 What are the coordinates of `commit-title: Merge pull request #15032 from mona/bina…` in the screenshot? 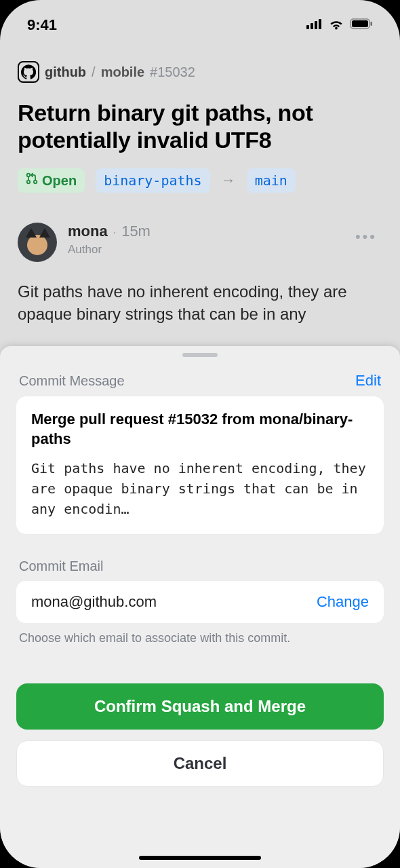 It's located at (200, 429).